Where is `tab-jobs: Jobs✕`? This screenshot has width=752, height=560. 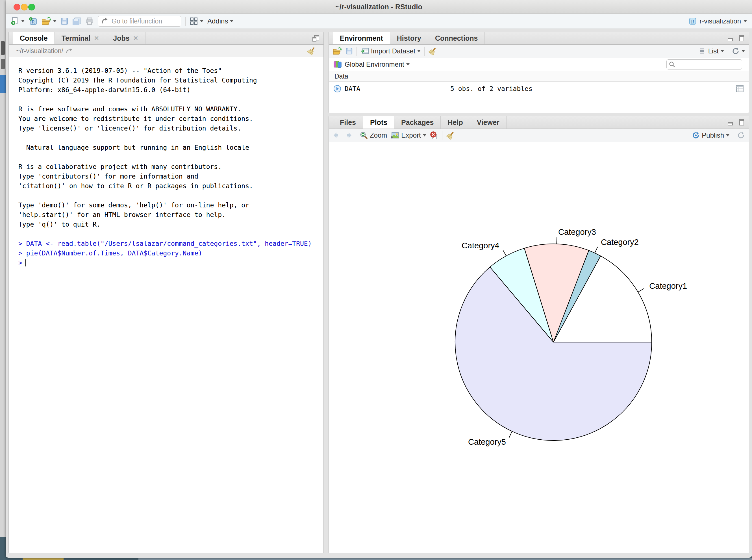
tab-jobs: Jobs✕ is located at coordinates (126, 38).